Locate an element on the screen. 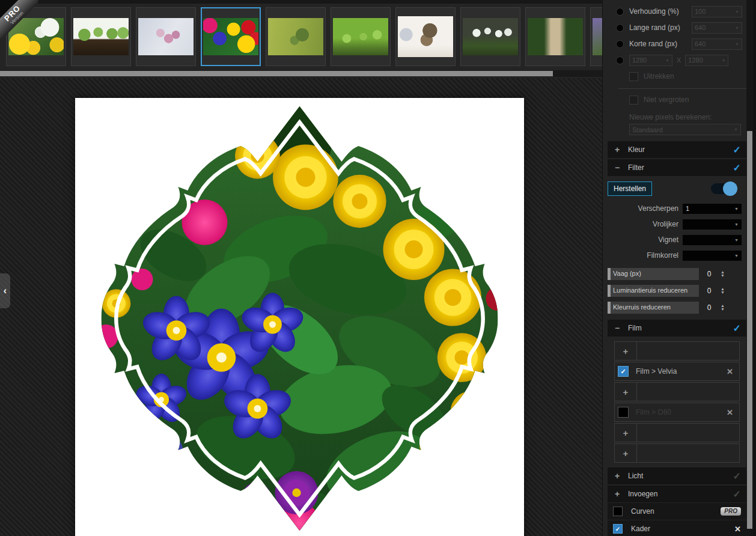 This screenshot has height=536, width=756. section-label: Licht is located at coordinates (680, 476).